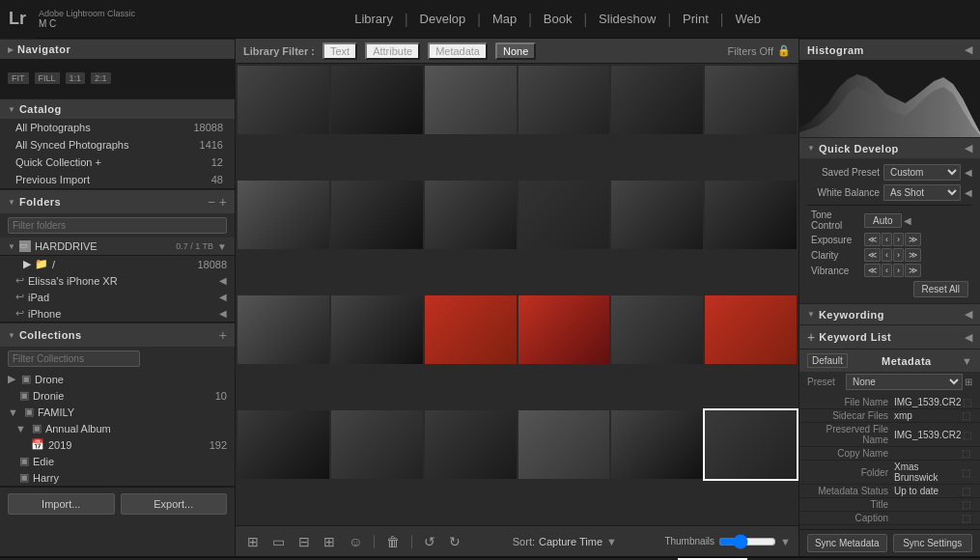 The height and width of the screenshot is (560, 980). Describe the element at coordinates (455, 542) in the screenshot. I see `rotate-right-btn: ↻` at that location.